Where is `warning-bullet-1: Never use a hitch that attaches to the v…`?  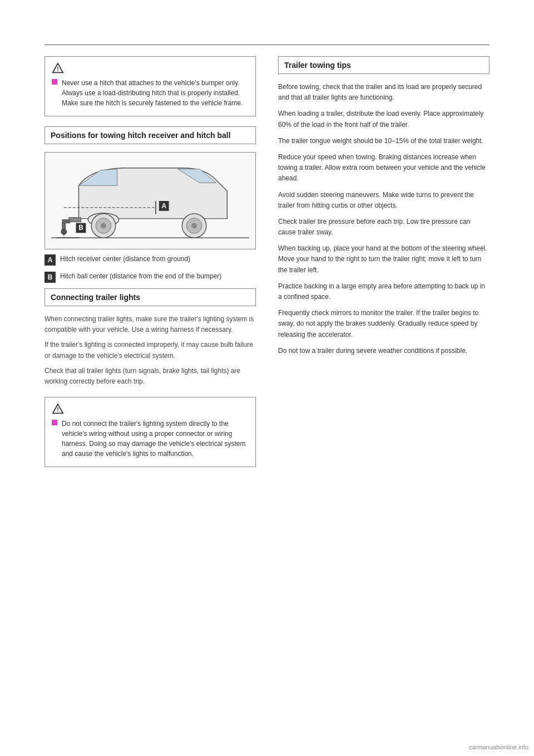 warning-bullet-1: Never use a hitch that attaches to the v… is located at coordinates (150, 93).